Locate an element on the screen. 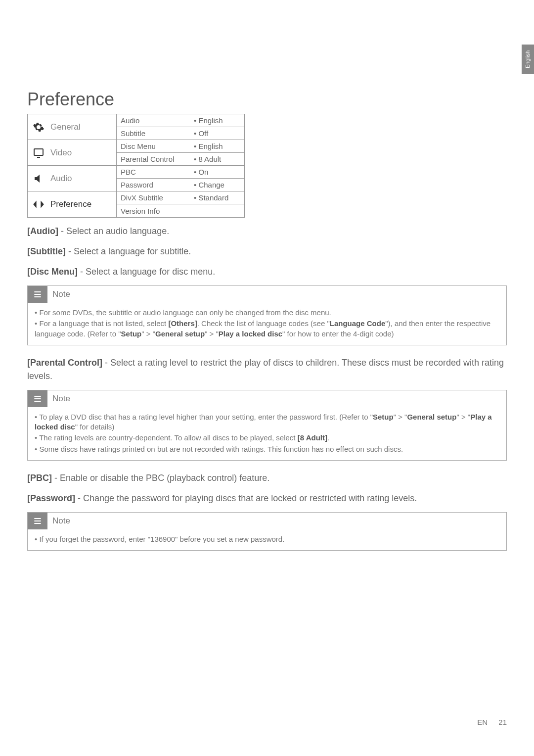 This screenshot has width=534, height=756. settings-panel: General Video Audio Preference Audio• En… is located at coordinates (136, 166).